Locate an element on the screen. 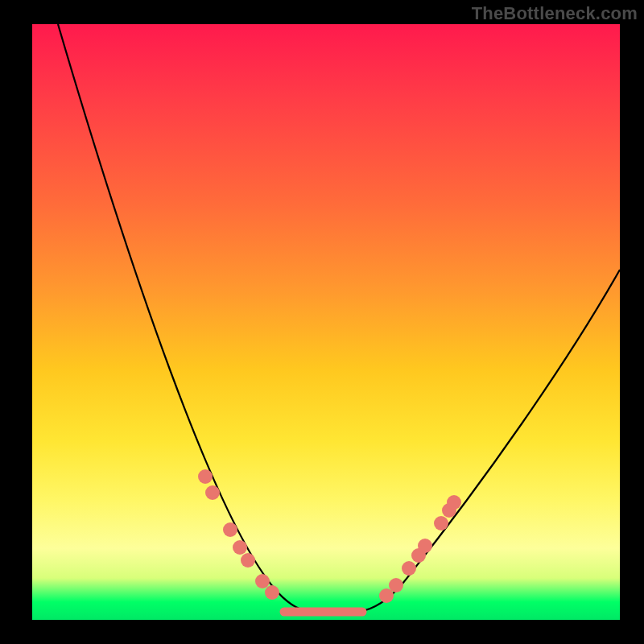 This screenshot has width=644, height=644. markers-left-group is located at coordinates (238, 535).